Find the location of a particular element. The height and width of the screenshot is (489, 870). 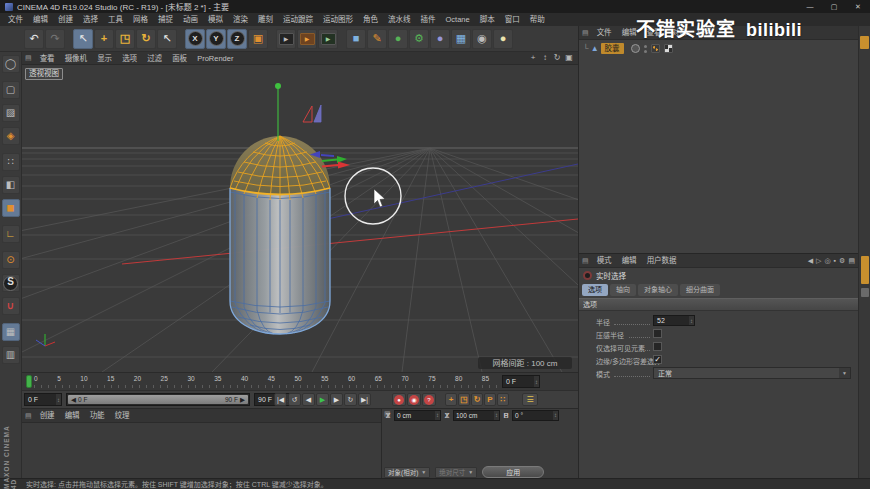

minimize-button: — is located at coordinates (810, 6).